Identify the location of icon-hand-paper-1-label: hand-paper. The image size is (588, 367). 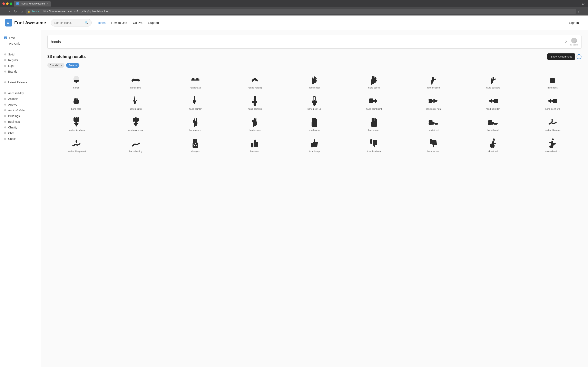
(314, 130).